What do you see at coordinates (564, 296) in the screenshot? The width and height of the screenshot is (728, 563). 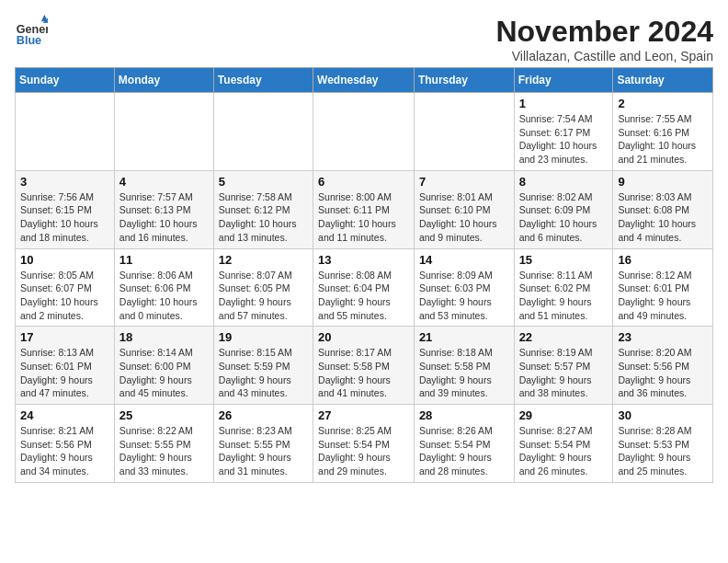 I see `day-info: Sunrise: 8:11 AM Sunset: 6:02 PM Dayligh…` at bounding box center [564, 296].